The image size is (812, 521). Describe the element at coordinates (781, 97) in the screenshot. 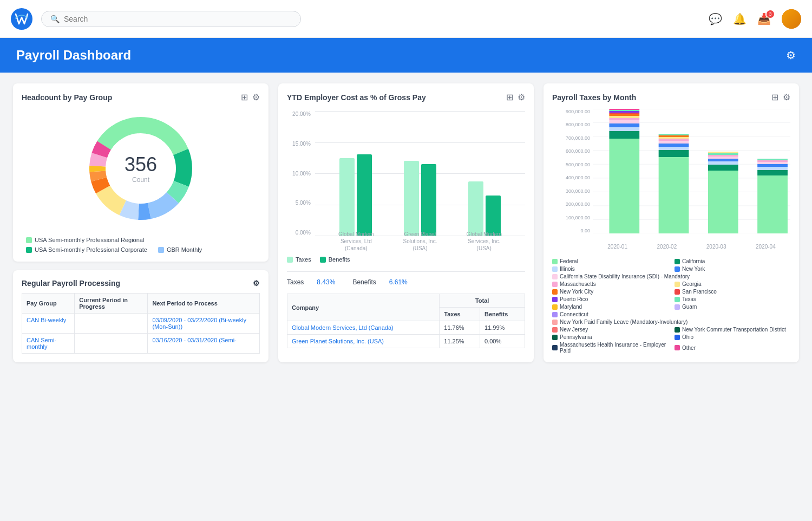

I see `taxes-card-actions: ⊞ ⚙` at that location.